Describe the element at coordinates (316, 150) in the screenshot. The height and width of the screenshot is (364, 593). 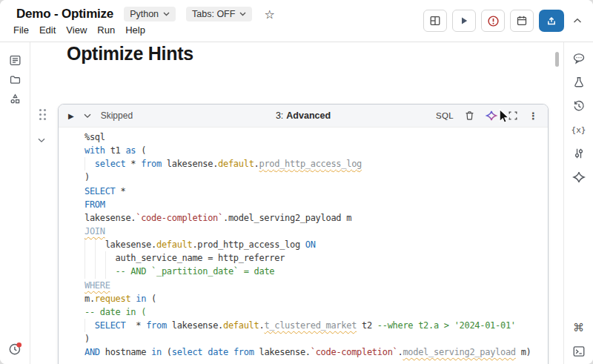
I see `code-line: with t1 as (` at that location.